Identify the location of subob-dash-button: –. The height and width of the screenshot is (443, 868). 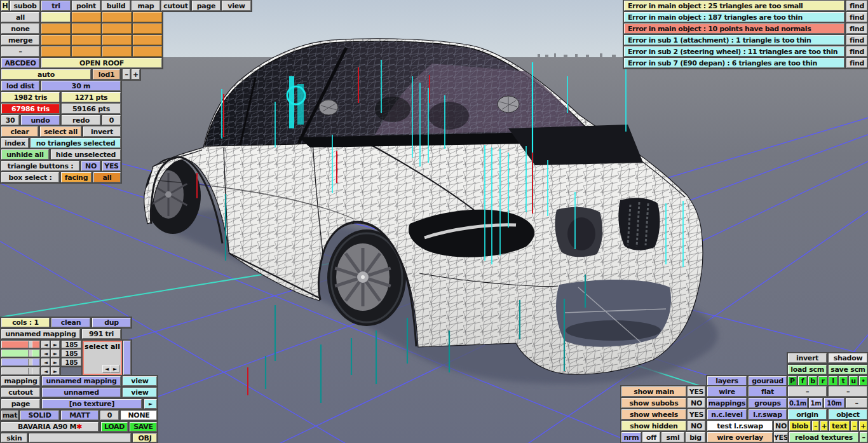
(20, 51).